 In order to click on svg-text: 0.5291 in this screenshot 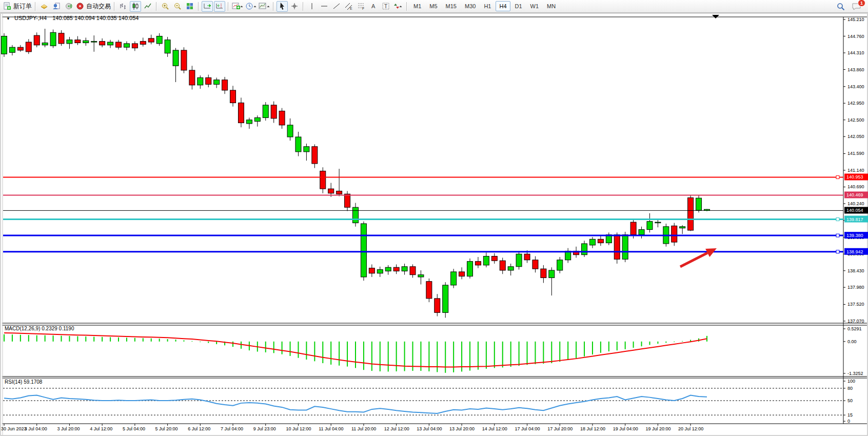, I will do `click(855, 329)`.